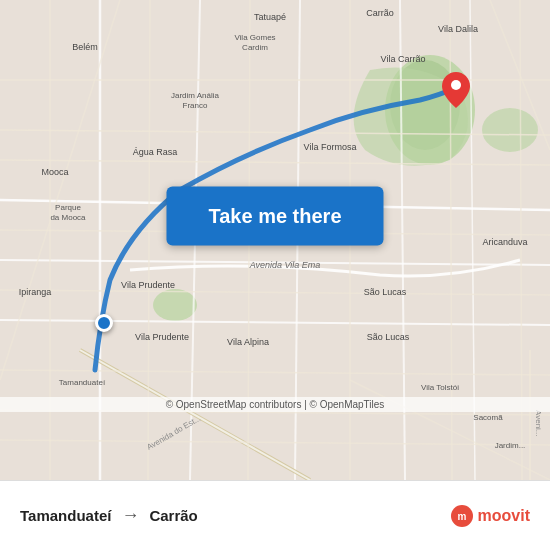 The image size is (550, 550). What do you see at coordinates (456, 92) in the screenshot?
I see `destination-pin` at bounding box center [456, 92].